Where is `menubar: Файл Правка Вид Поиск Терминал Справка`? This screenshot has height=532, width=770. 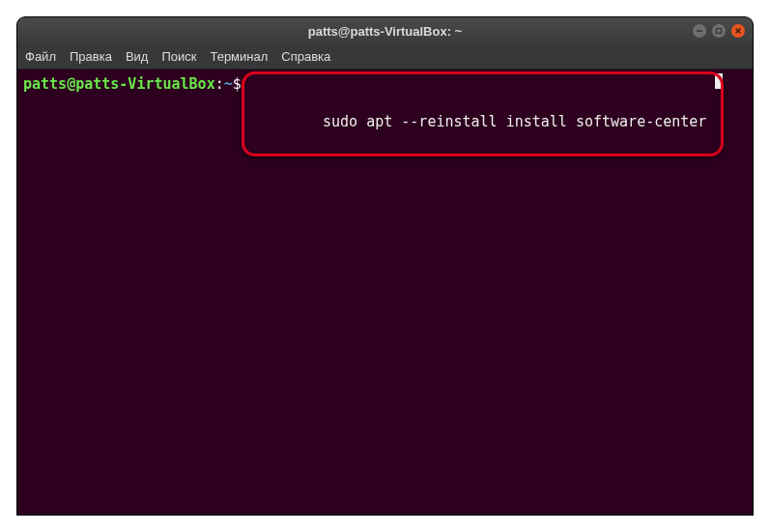 menubar: Файл Правка Вид Поиск Терминал Справка is located at coordinates (385, 57).